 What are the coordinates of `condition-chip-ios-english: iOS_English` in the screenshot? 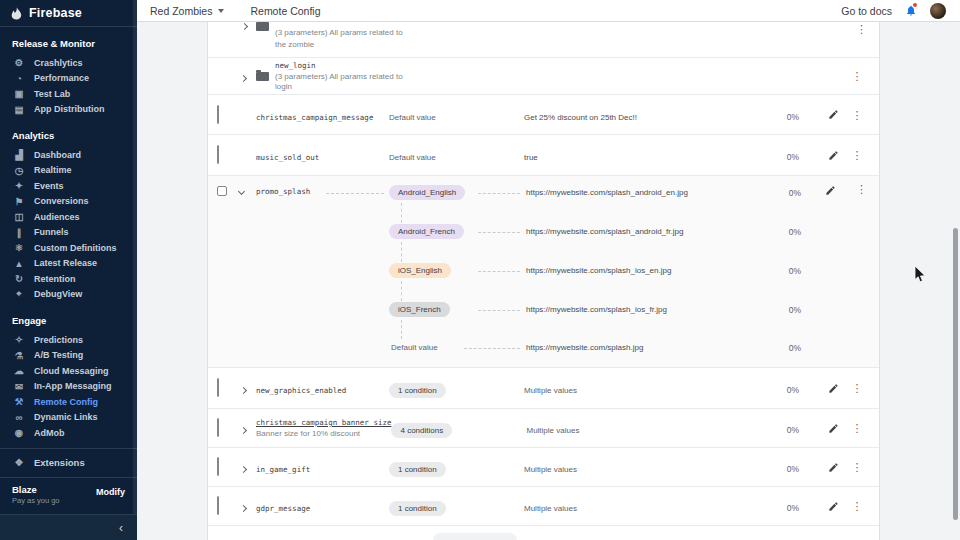 It's located at (420, 270).